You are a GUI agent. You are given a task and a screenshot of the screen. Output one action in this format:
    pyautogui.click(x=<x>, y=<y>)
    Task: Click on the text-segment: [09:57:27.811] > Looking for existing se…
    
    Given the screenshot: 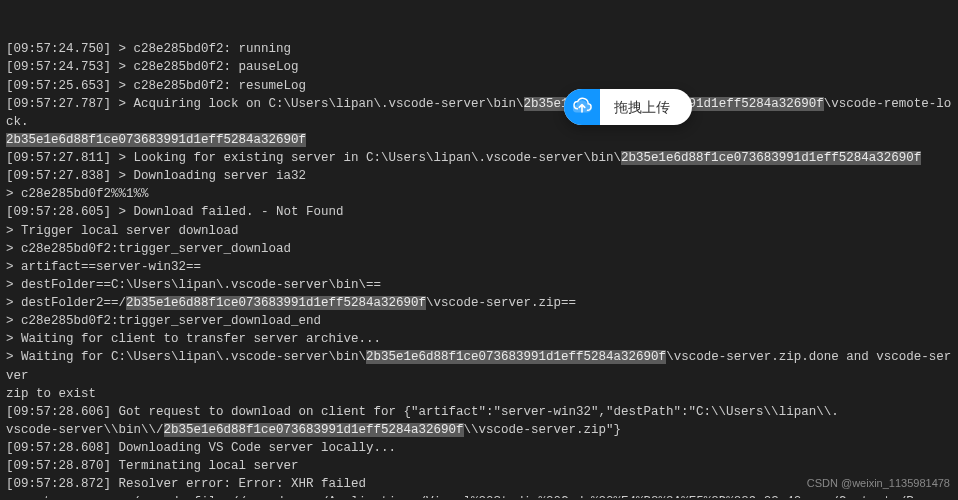 What is the action you would take?
    pyautogui.click(x=314, y=158)
    